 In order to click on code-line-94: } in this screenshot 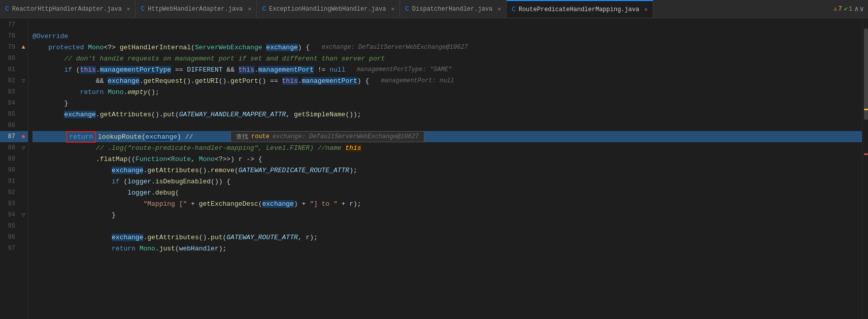, I will do `click(447, 215)`.